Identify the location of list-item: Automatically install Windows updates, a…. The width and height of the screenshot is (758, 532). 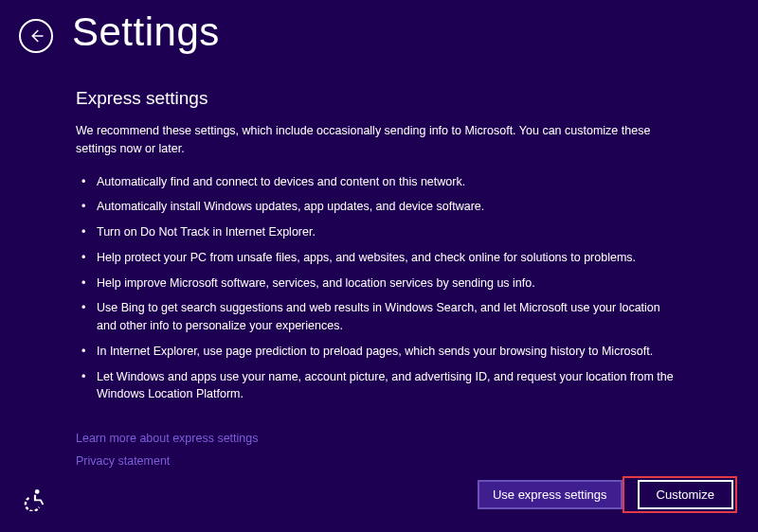
(379, 206).